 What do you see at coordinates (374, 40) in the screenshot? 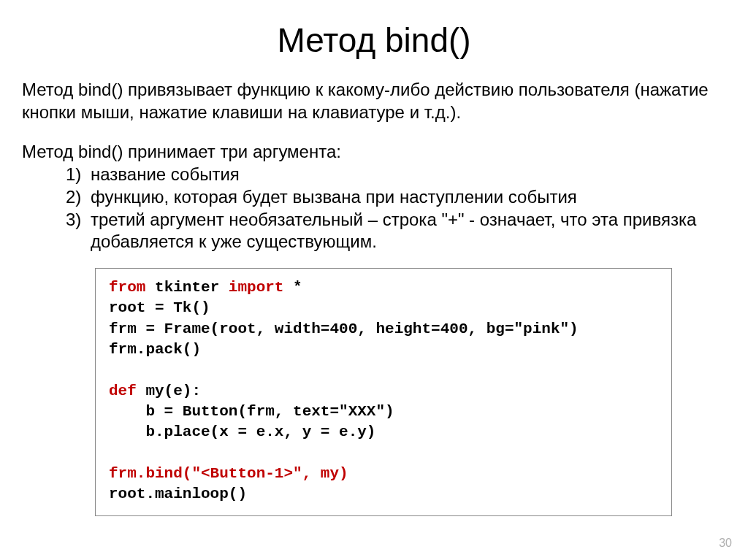
I see `slide-title: Метод bind()` at bounding box center [374, 40].